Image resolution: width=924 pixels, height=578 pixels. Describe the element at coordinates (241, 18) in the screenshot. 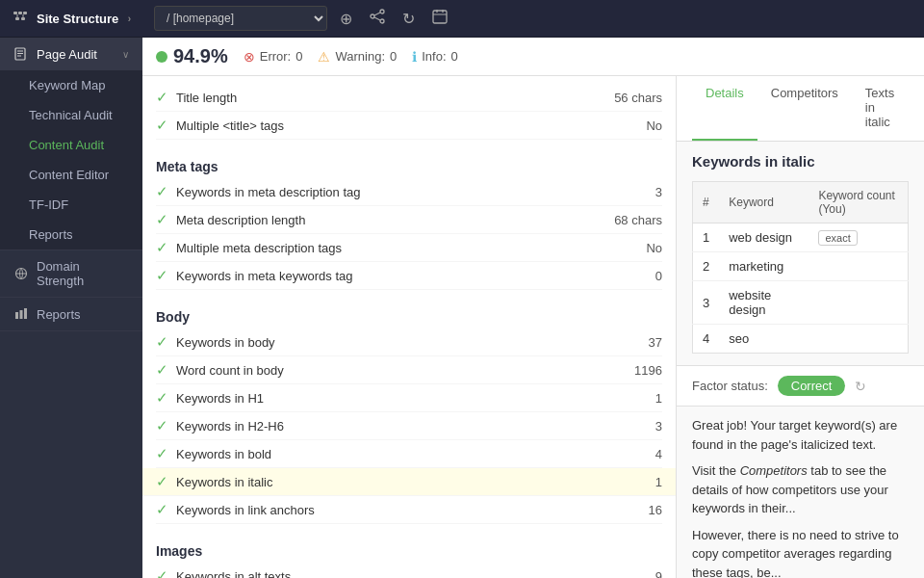

I see `url-select: / [homepage]` at that location.